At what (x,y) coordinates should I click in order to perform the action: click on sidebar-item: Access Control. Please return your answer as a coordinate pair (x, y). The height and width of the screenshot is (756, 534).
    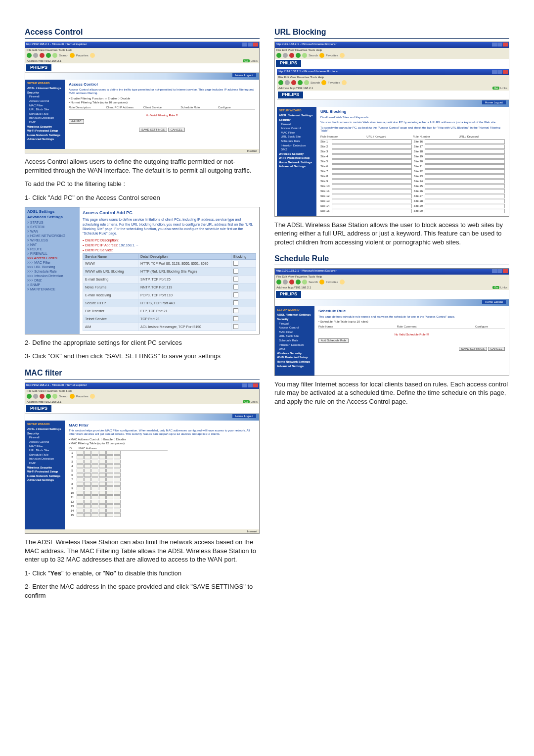
    Looking at the image, I should click on (295, 328).